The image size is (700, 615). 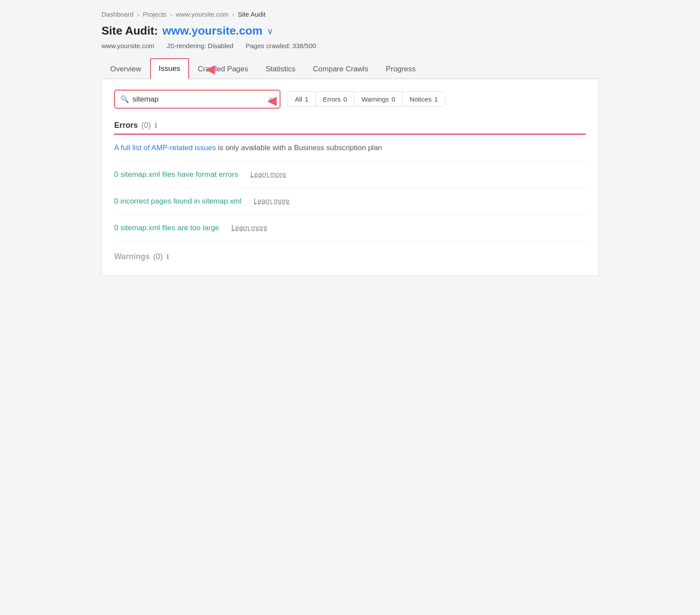 What do you see at coordinates (128, 46) in the screenshot?
I see `meta-site: www.yoursite.com` at bounding box center [128, 46].